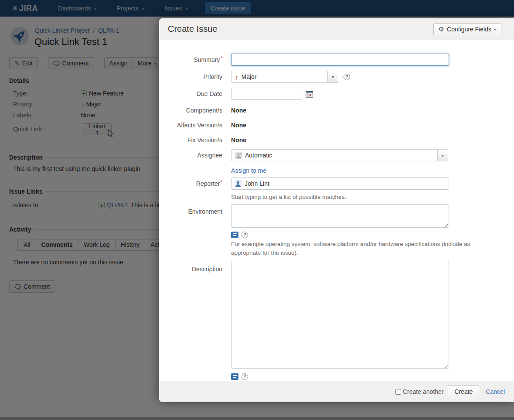 This screenshot has height=420, width=514. Describe the element at coordinates (495, 30) in the screenshot. I see `chevron-down-icon: ▾` at that location.